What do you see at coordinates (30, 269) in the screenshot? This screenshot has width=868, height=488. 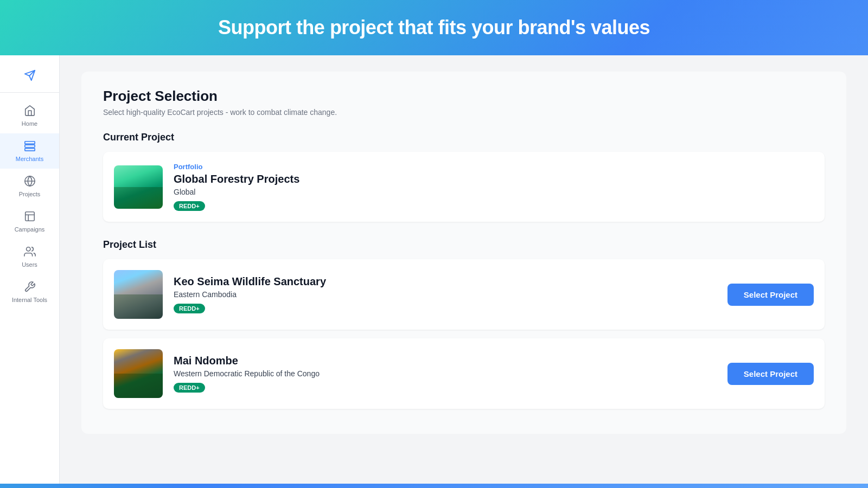 I see `sidebar: Home Merchants Projects` at bounding box center [30, 269].